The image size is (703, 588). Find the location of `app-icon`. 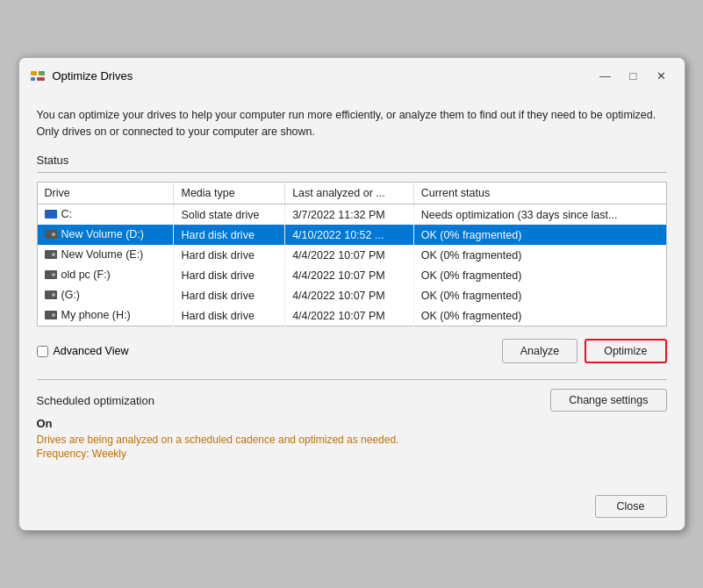

app-icon is located at coordinates (38, 76).